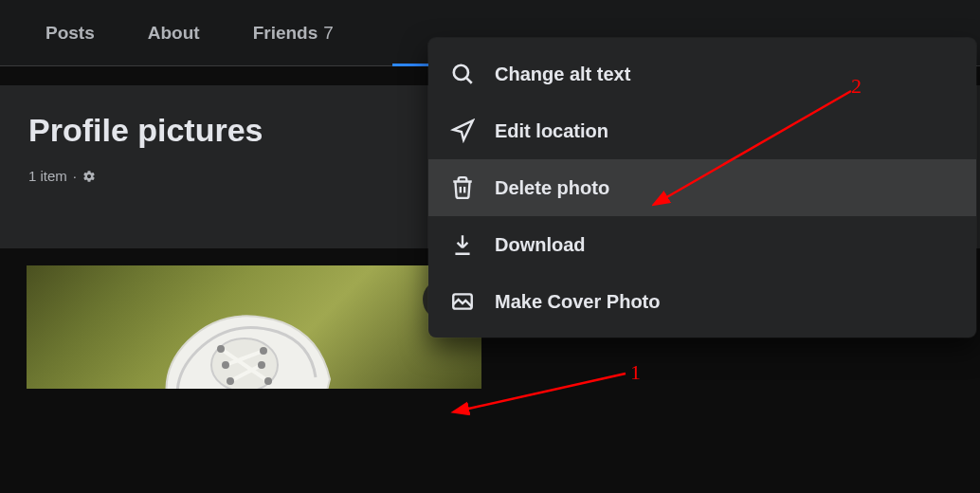  What do you see at coordinates (294, 33) in the screenshot?
I see `tab-friends: Friends 7` at bounding box center [294, 33].